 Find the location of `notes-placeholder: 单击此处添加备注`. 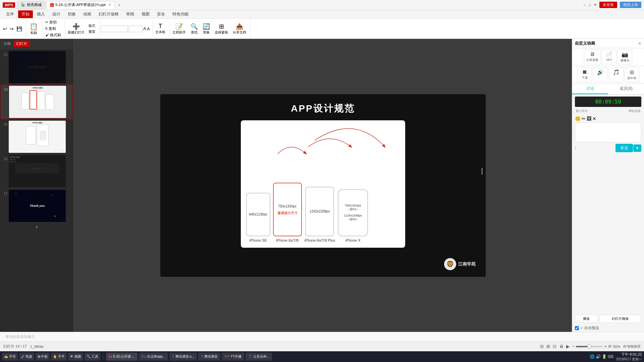

notes-placeholder: 单击此处添加备注 is located at coordinates (20, 337).